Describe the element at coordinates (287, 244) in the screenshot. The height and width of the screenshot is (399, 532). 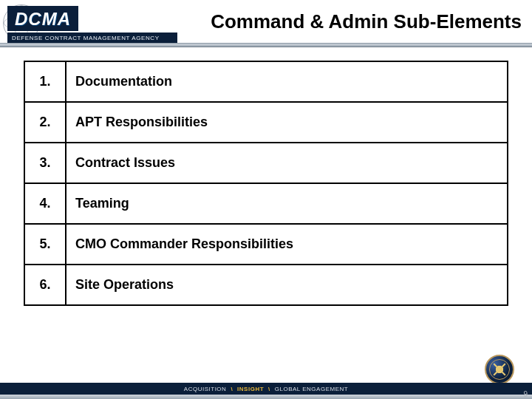
I see `row-label: CMO Commander Responsibilities` at that location.